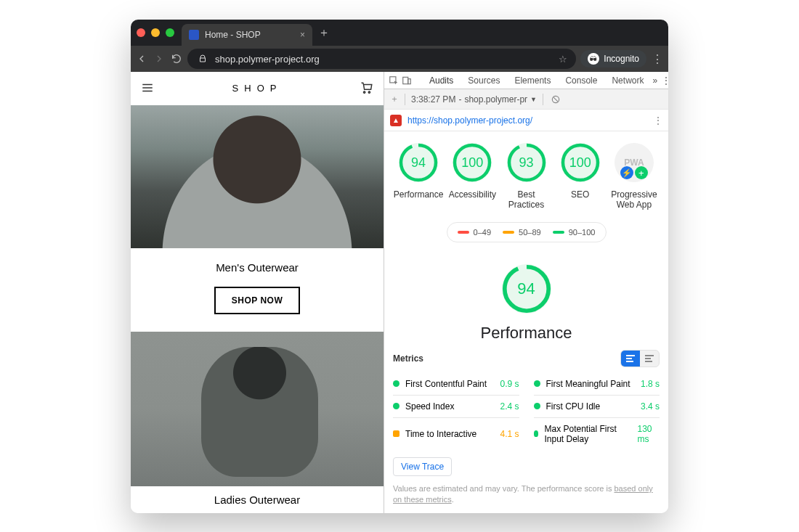 The width and height of the screenshot is (799, 532). I want to click on tab-console: Console, so click(581, 81).